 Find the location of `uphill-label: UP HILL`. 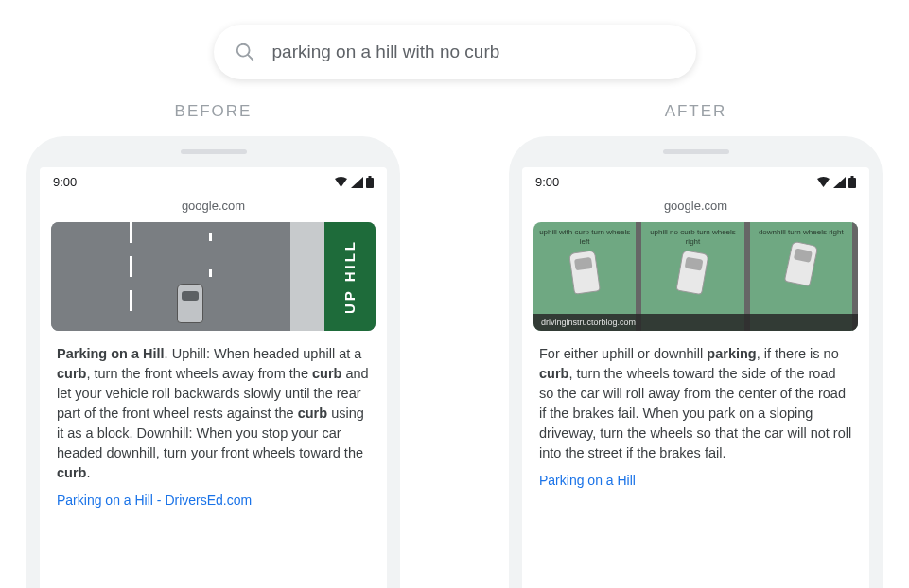

uphill-label: UP HILL is located at coordinates (350, 276).